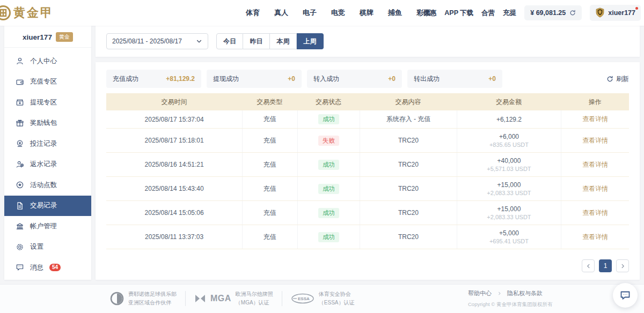 The height and width of the screenshot is (313, 644). Describe the element at coordinates (625, 295) in the screenshot. I see `chat-fab` at that location.